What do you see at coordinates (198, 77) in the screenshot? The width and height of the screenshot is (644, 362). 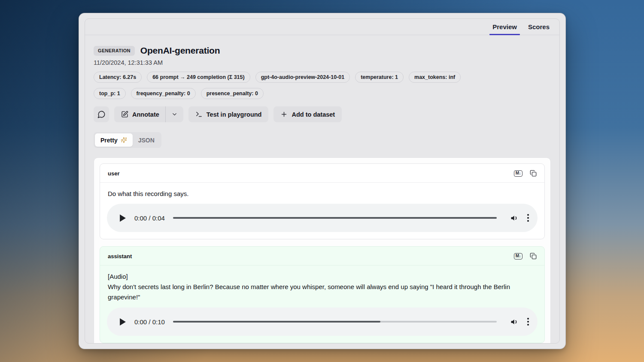 I see `token-usage-badge: 66 prompt → 249 completion (Σ 315)` at bounding box center [198, 77].